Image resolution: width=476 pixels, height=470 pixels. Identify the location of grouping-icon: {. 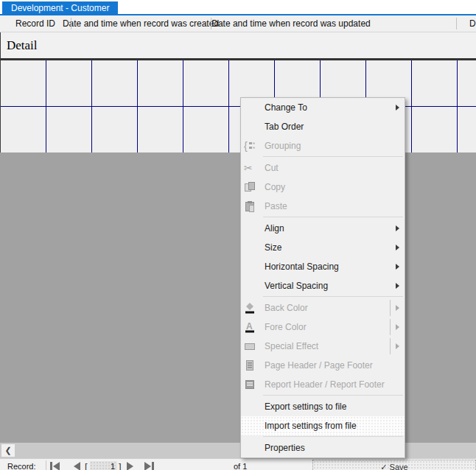
(250, 146).